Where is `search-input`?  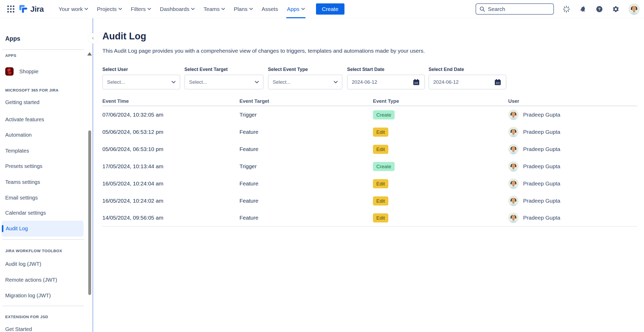 search-input is located at coordinates (519, 9).